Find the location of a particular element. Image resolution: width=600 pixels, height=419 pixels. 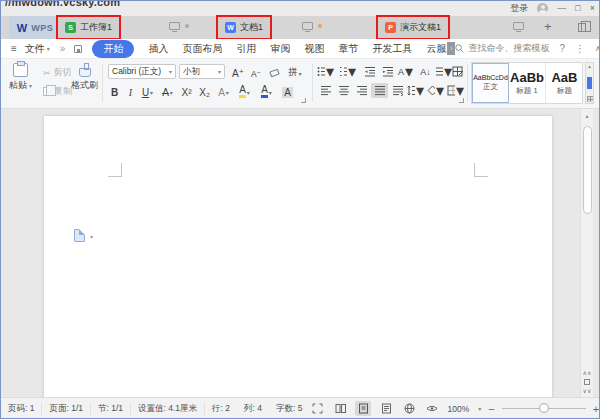

asian-layout-button: A▾ is located at coordinates (406, 72).